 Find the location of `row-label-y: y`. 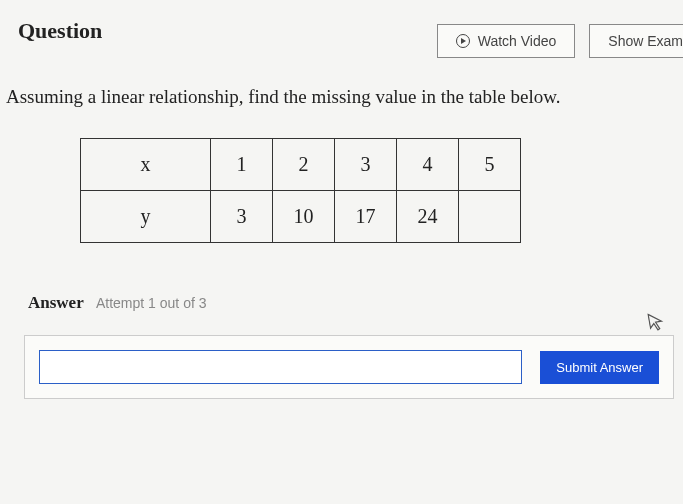

row-label-y: y is located at coordinates (146, 217).